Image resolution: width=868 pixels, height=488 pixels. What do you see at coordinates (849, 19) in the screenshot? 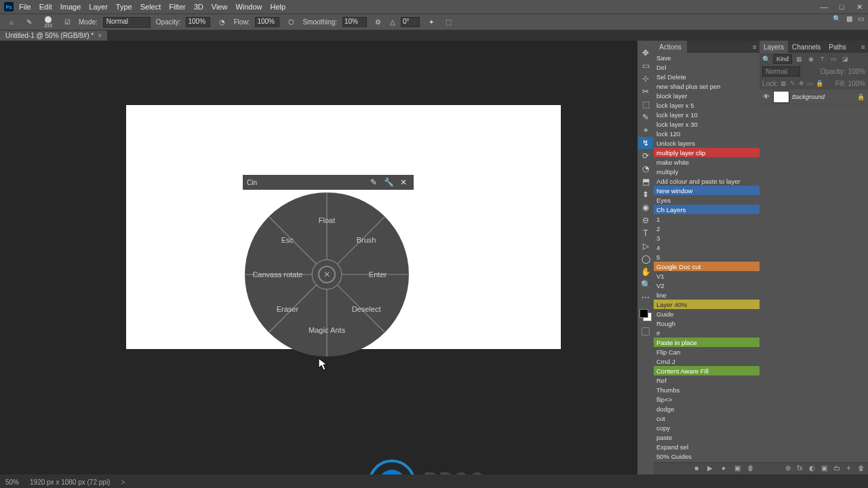
I see `workspace-icon: ▦` at bounding box center [849, 19].